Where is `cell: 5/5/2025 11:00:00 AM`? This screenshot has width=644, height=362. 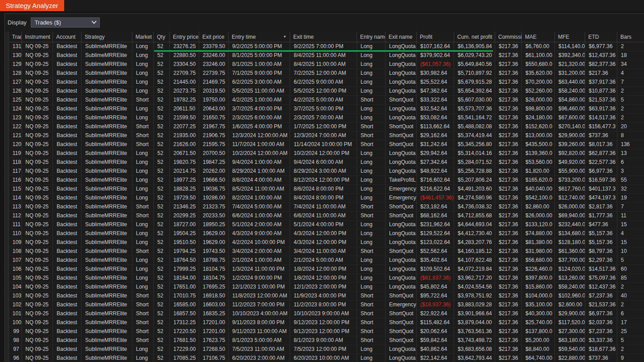
cell: 5/5/2025 11:00:00 AM is located at coordinates (259, 91).